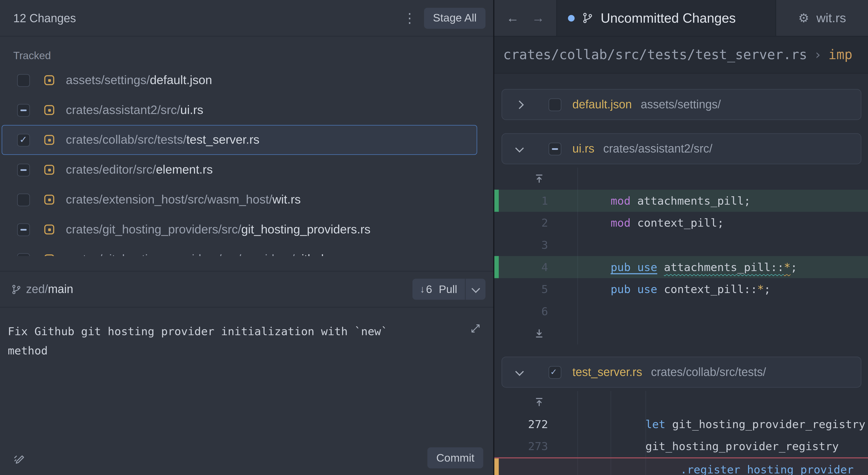 The width and height of the screenshot is (868, 475). Describe the element at coordinates (521, 289) in the screenshot. I see `line-number: 5` at that location.